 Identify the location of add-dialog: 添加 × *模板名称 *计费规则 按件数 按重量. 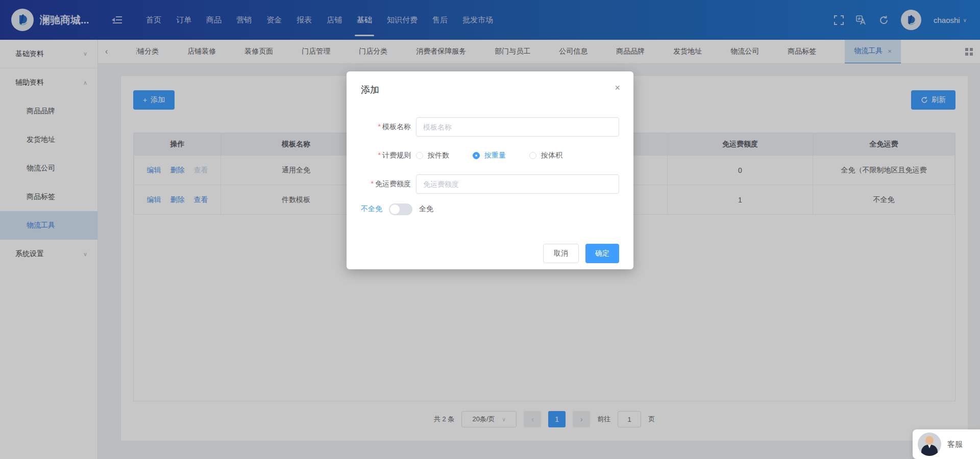
(490, 170).